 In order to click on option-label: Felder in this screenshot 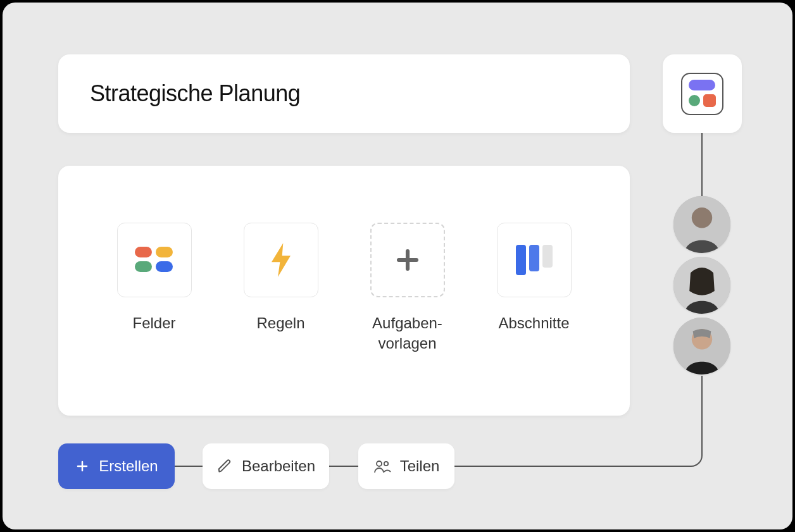, I will do `click(154, 323)`.